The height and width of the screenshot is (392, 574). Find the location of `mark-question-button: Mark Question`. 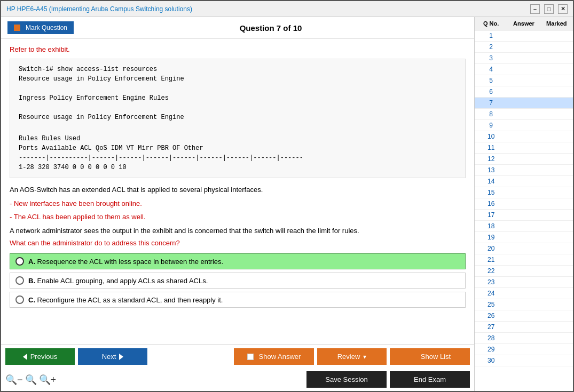

mark-question-button: Mark Question is located at coordinates (41, 28).